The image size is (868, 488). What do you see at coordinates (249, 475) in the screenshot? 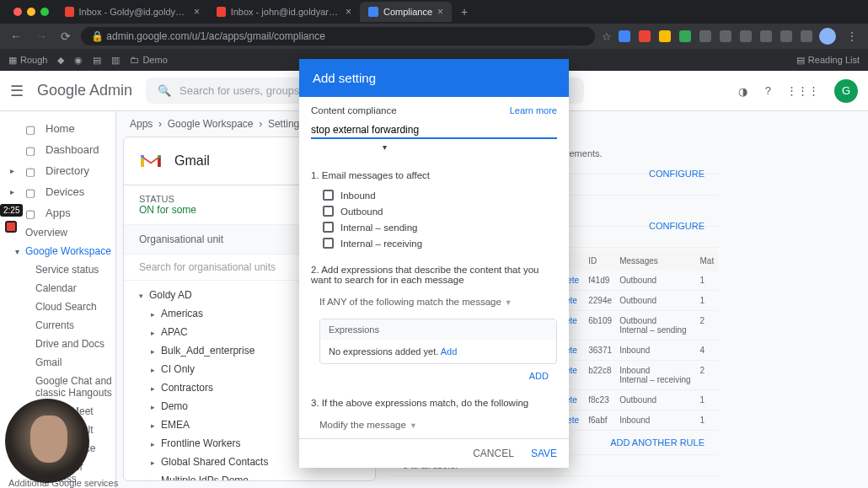
I see `ou-item: ▸Multiple IdPs Demo` at bounding box center [249, 475].